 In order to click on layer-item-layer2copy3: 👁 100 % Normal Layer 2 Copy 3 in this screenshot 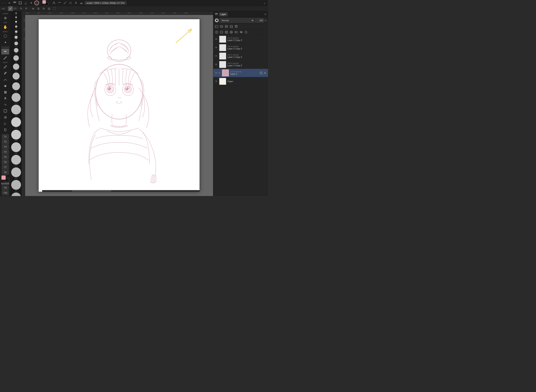, I will do `click(241, 48)`.